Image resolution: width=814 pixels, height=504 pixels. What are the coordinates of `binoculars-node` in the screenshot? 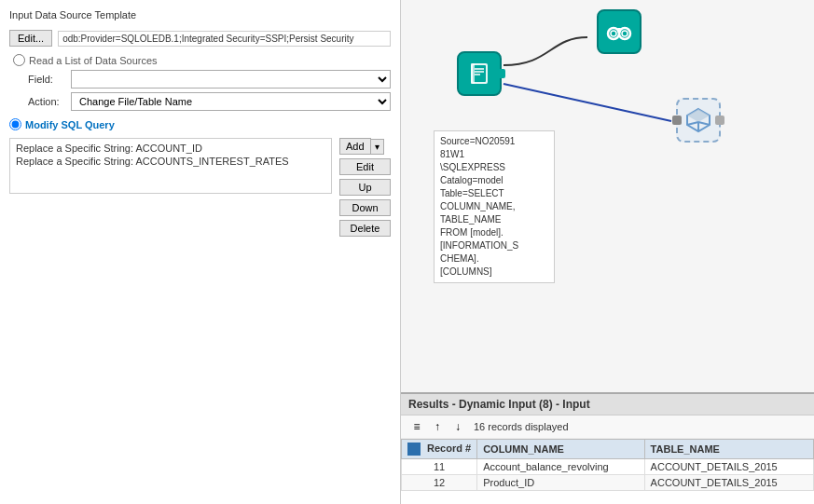 It's located at (619, 32).